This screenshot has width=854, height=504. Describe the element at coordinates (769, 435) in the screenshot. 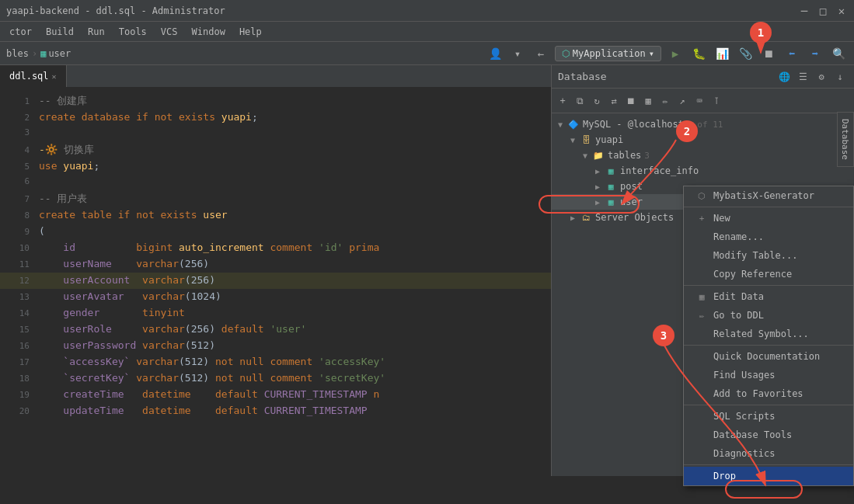

I see `ctx-db-tools: Database Tools` at that location.